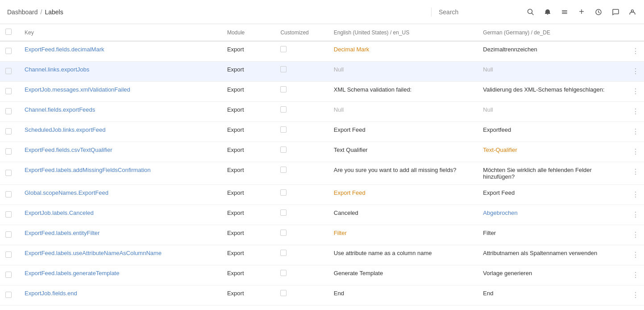 The height and width of the screenshot is (310, 644). I want to click on key-link: ExportJob.messages.xmlValidationFailed, so click(78, 89).